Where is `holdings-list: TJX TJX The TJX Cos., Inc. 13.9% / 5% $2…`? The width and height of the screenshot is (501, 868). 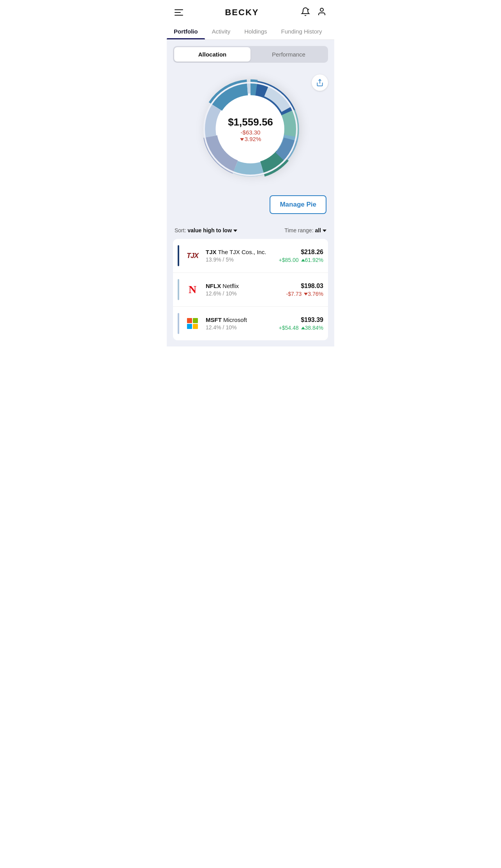
holdings-list: TJX TJX The TJX Cos., Inc. 13.9% / 5% $2… is located at coordinates (250, 290).